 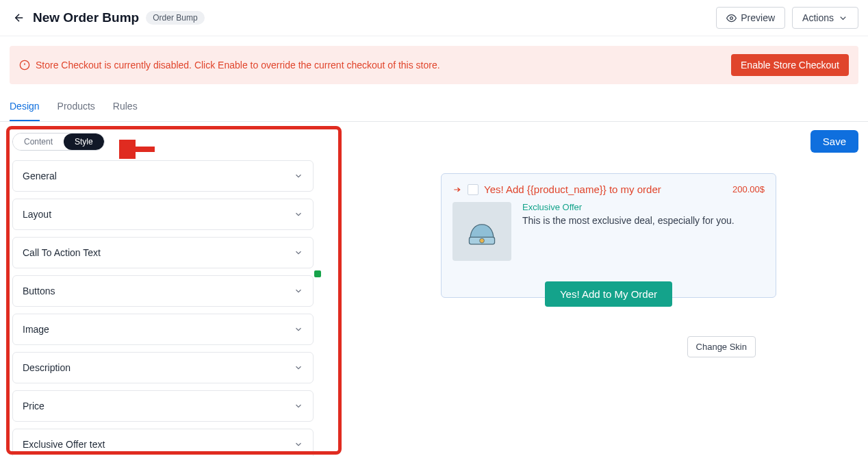 I want to click on accordion-general-label: General, so click(x=40, y=176).